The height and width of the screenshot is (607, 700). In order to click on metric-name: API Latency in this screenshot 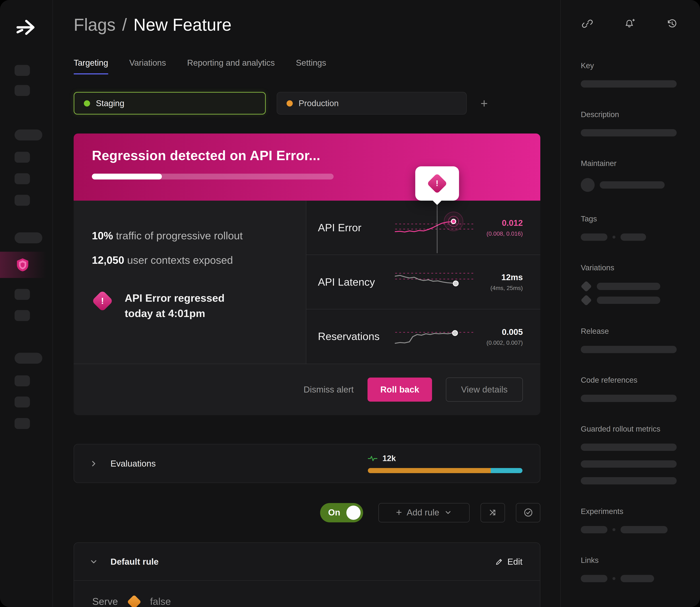, I will do `click(357, 282)`.